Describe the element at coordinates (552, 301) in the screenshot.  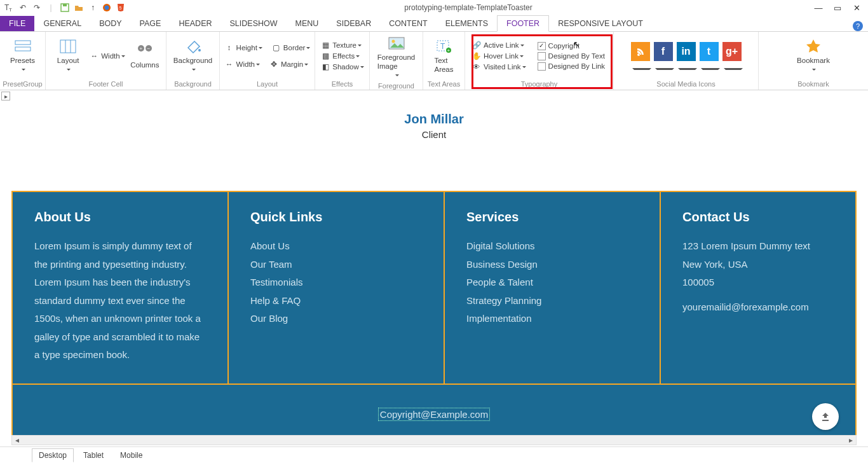
I see `services-item: Strategy Planning` at that location.